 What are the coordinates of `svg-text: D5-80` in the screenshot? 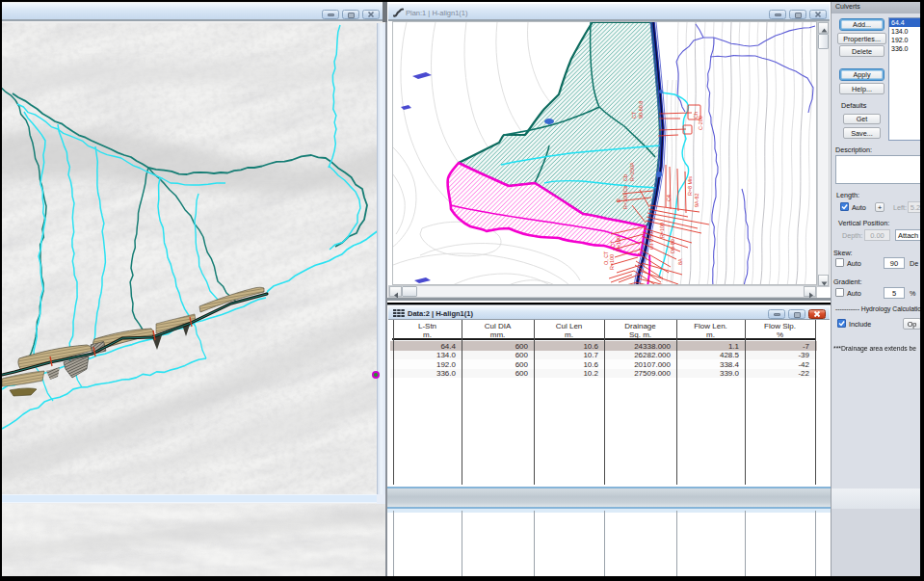 It's located at (673, 247).